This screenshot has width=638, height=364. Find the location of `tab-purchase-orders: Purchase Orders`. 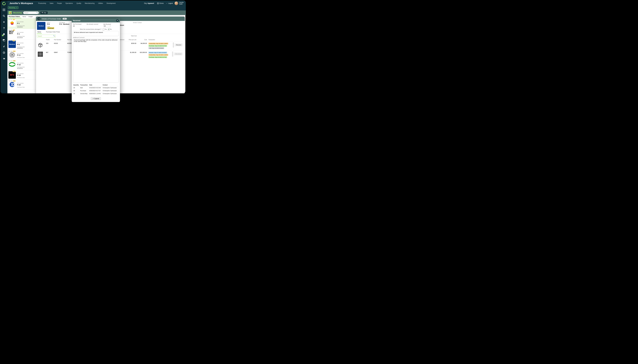

tab-purchase-orders: Purchase Orders is located at coordinates (15, 16).